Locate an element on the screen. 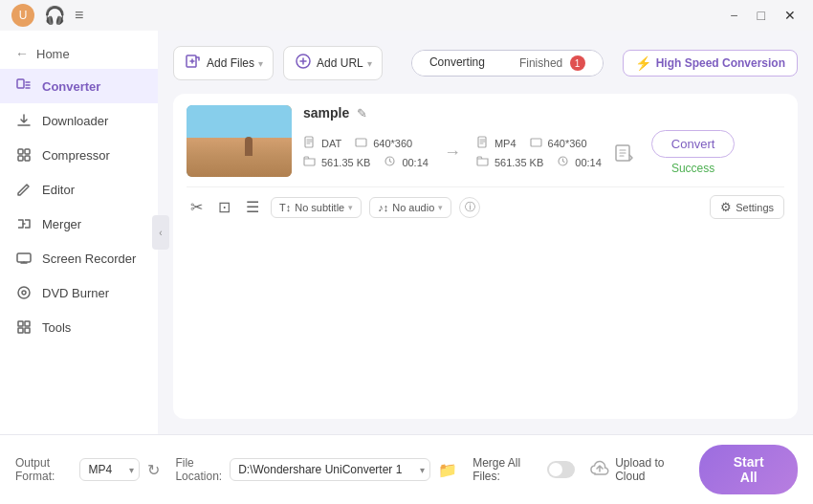 The height and width of the screenshot is (504, 813). add-url-icon is located at coordinates (303, 63).